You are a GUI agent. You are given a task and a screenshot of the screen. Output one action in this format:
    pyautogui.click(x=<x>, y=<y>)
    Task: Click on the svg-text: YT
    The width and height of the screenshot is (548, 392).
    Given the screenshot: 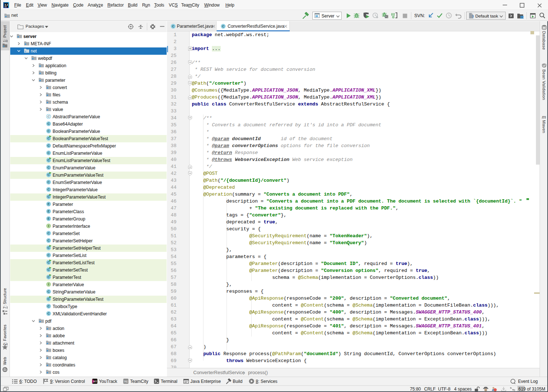 What is the action you would take?
    pyautogui.click(x=95, y=382)
    